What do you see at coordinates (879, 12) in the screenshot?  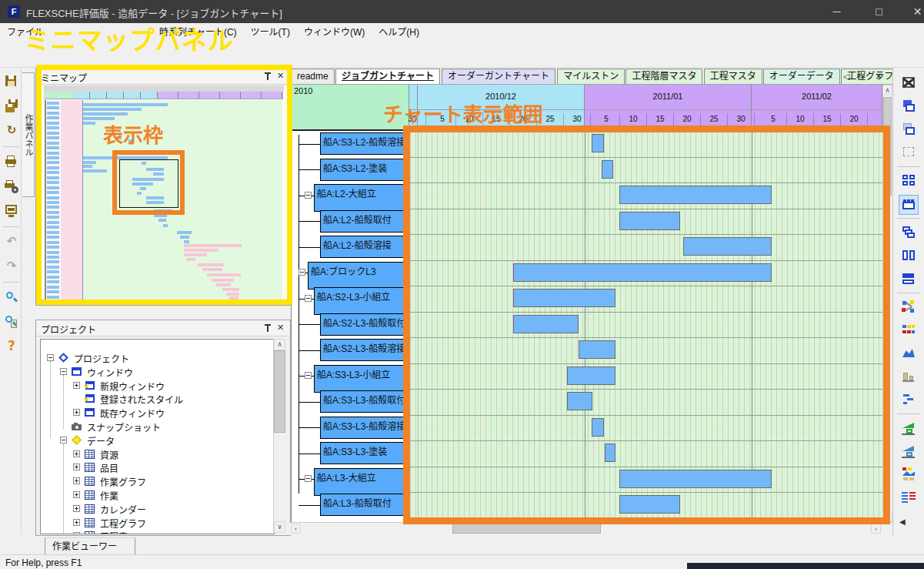 I see `maximize-button: □` at bounding box center [879, 12].